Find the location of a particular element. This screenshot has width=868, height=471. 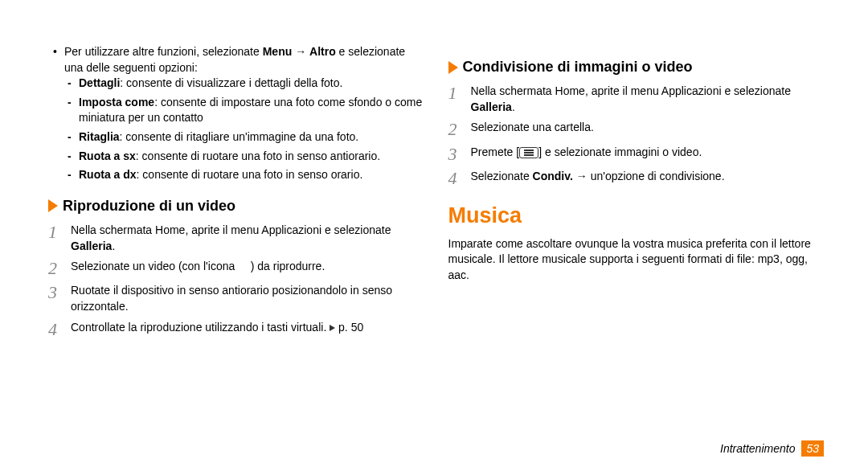

arrow: → is located at coordinates (301, 51).